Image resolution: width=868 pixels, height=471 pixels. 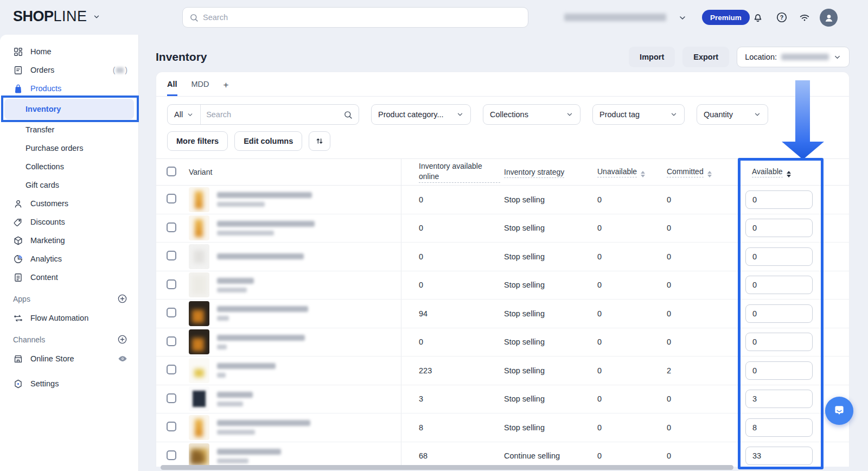 I want to click on sidebar-item-settings: Settings, so click(x=69, y=384).